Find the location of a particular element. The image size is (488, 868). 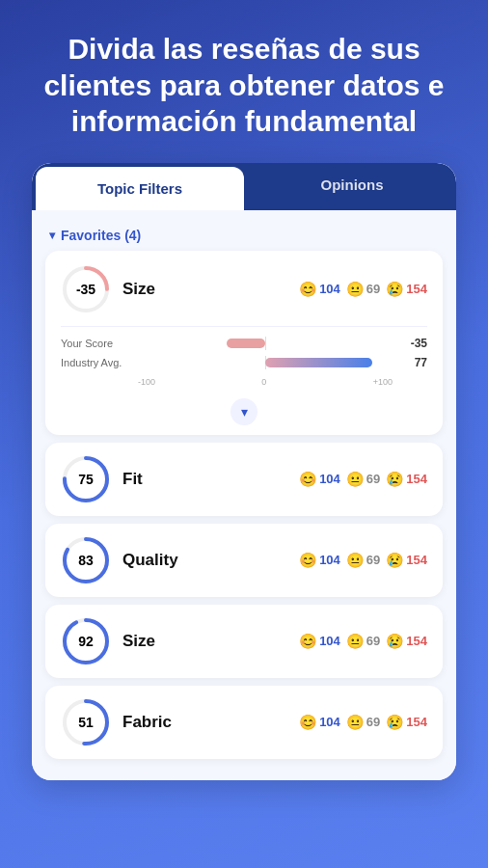

neutral-icon-3: 😐 is located at coordinates (355, 722).